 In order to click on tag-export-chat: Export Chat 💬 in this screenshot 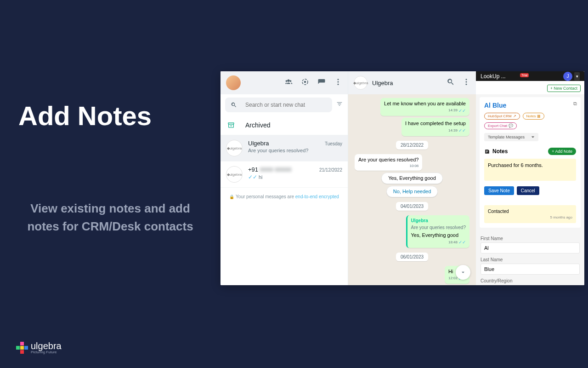, I will do `click(501, 126)`.